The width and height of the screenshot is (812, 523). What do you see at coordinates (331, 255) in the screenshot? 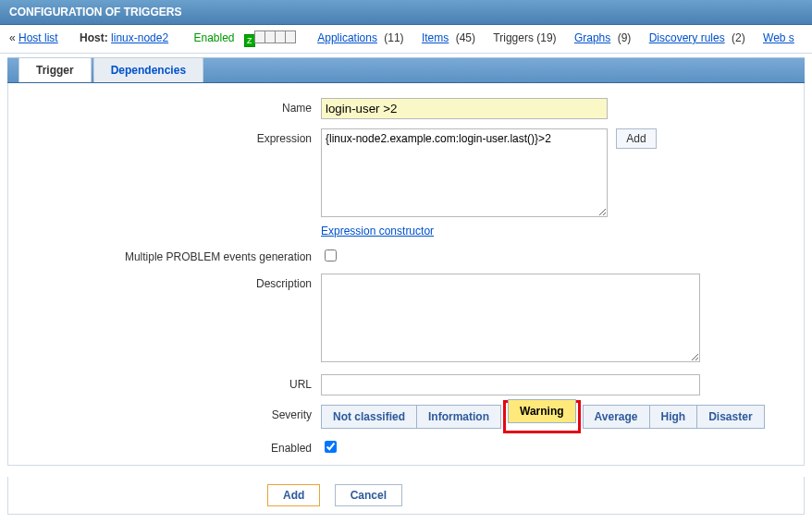
I see `multiple-problem-checkbox` at bounding box center [331, 255].